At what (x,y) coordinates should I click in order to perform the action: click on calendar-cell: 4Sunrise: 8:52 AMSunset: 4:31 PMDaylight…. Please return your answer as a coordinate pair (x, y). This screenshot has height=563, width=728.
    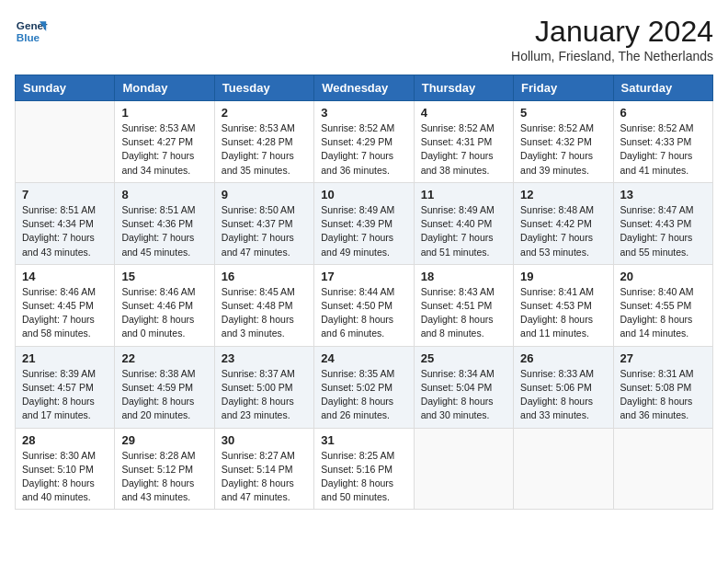
    Looking at the image, I should click on (463, 142).